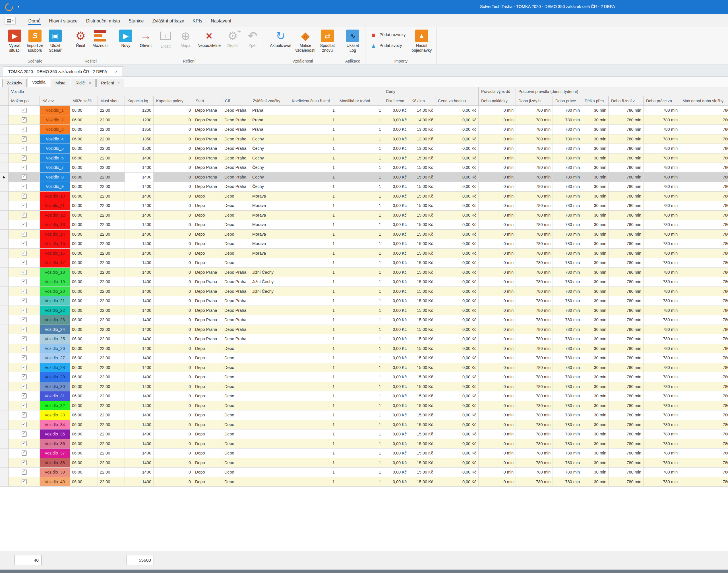 This screenshot has width=728, height=573. I want to click on cell-nazev: Vozidlo_35, so click(55, 434).